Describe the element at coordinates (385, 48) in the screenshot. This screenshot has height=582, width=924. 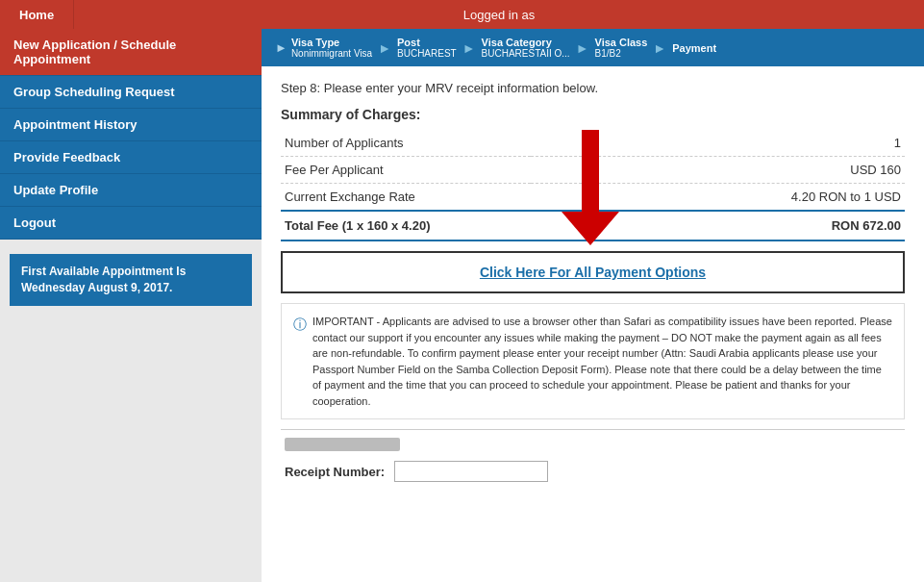
I see `step-arrow-1: ►` at that location.